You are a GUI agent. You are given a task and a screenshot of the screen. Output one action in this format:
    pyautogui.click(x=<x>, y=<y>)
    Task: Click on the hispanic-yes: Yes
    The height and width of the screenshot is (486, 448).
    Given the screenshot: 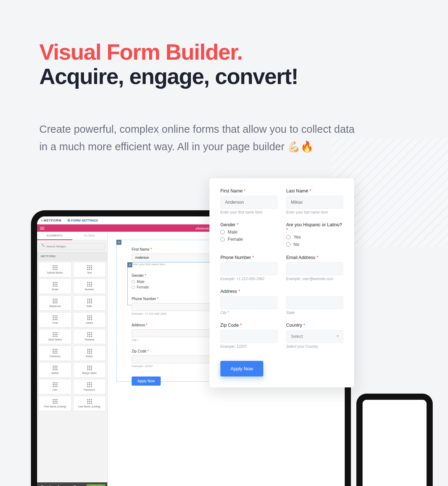 What is the action you would take?
    pyautogui.click(x=315, y=237)
    